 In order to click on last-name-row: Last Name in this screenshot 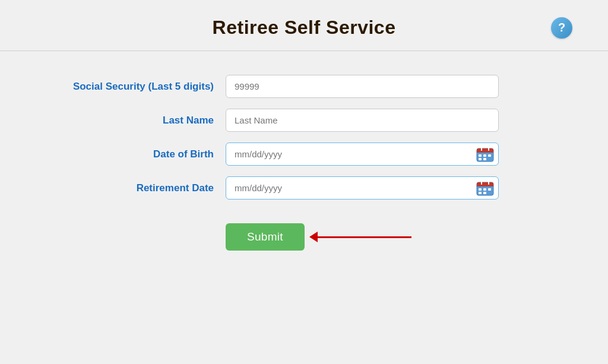, I will do `click(304, 120)`.